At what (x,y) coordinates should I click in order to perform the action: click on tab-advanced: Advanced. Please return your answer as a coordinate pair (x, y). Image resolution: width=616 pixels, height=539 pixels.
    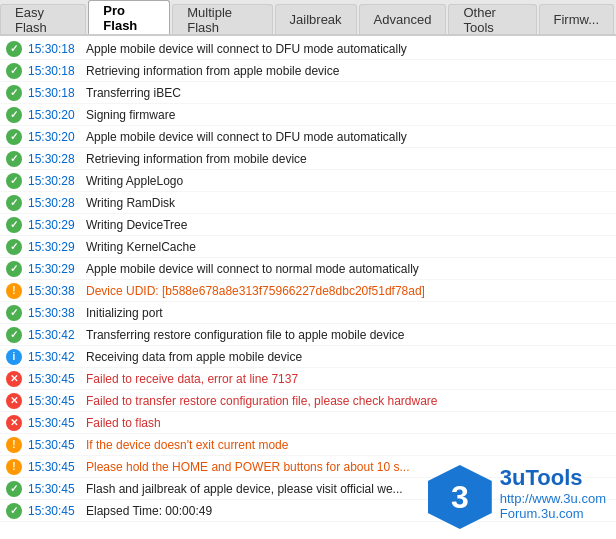
    Looking at the image, I should click on (403, 19).